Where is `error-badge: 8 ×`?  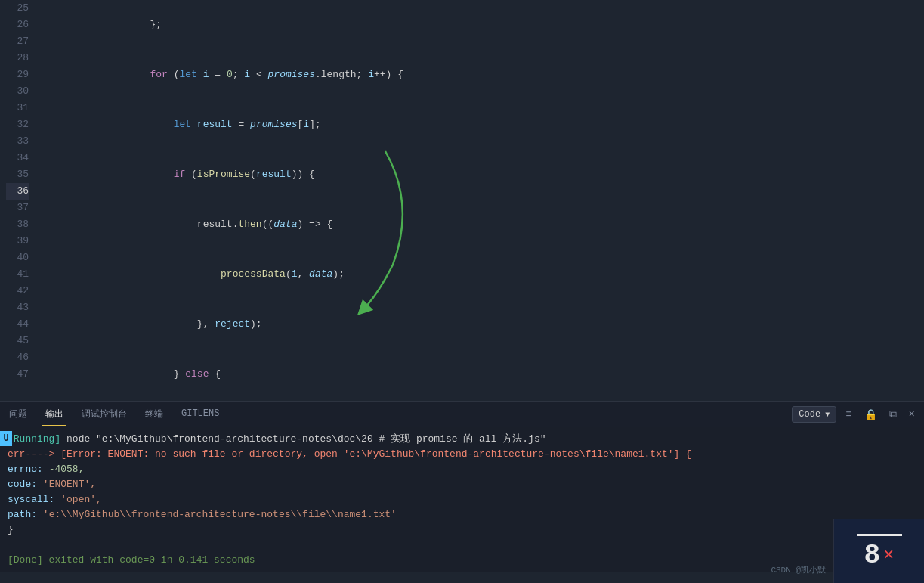
error-badge: 8 × is located at coordinates (879, 550).